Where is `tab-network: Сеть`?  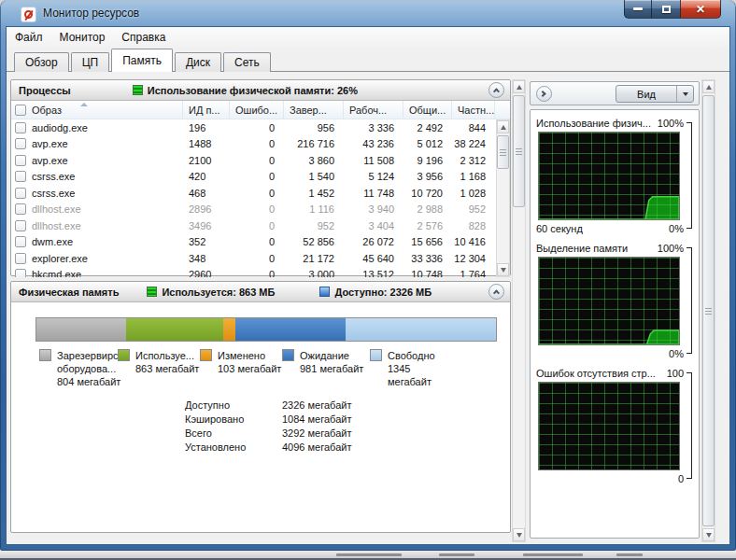
tab-network: Сеть is located at coordinates (247, 62).